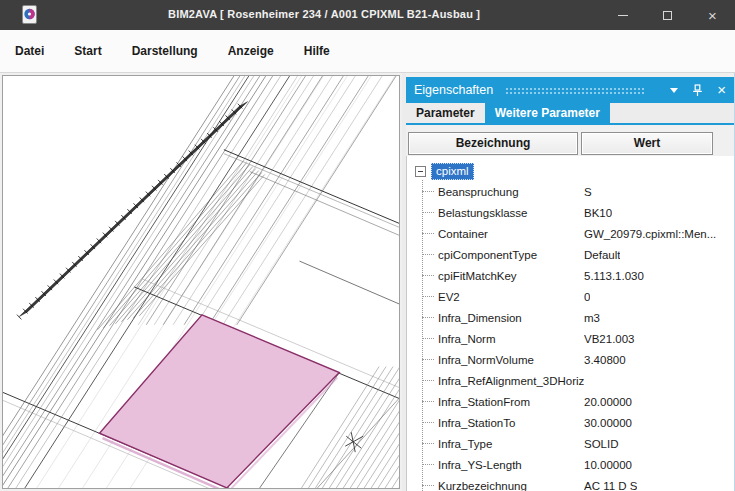 This screenshot has width=735, height=491. Describe the element at coordinates (251, 51) in the screenshot. I see `menu-anzeige: Anzeige` at that location.